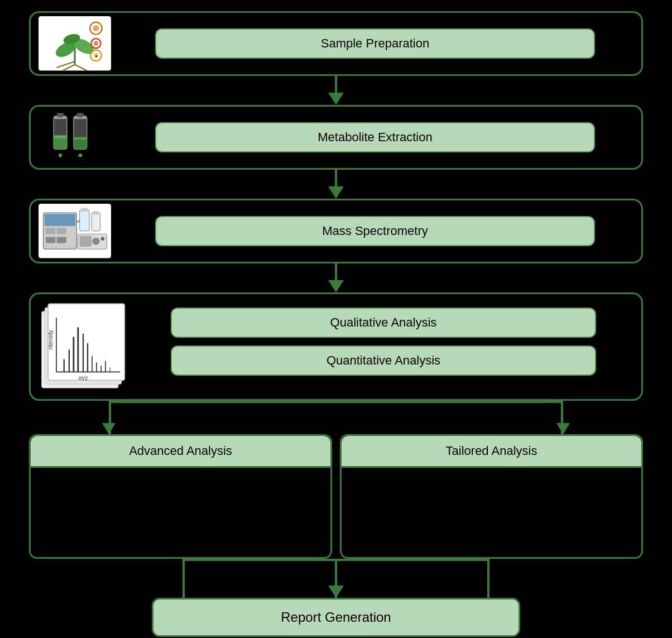 The width and height of the screenshot is (672, 638). Describe the element at coordinates (375, 137) in the screenshot. I see `step-content-2: Metabolite Extraction` at that location.